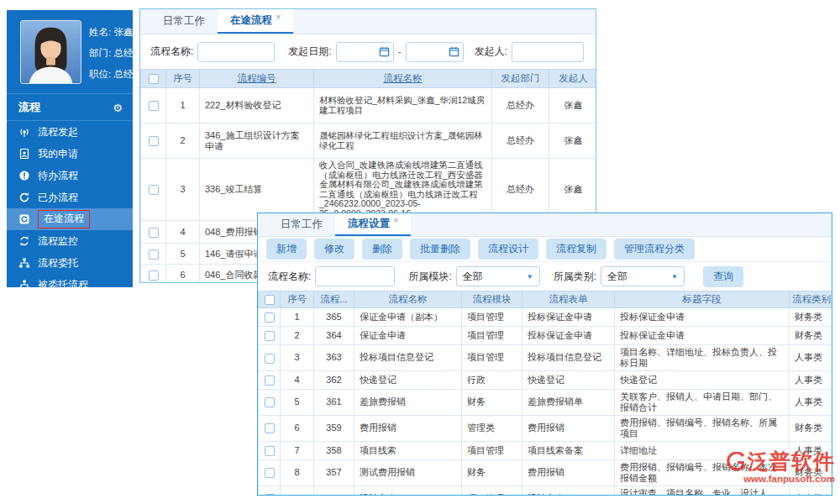  What do you see at coordinates (257, 190) in the screenshot?
I see `cell-code: 336_竣工结算` at bounding box center [257, 190].